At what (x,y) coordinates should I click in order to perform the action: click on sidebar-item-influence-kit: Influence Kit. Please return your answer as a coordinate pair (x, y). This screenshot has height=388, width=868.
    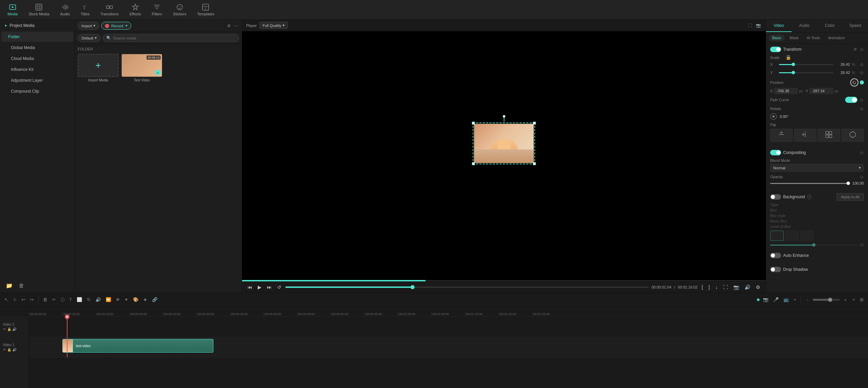
    Looking at the image, I should click on (38, 69).